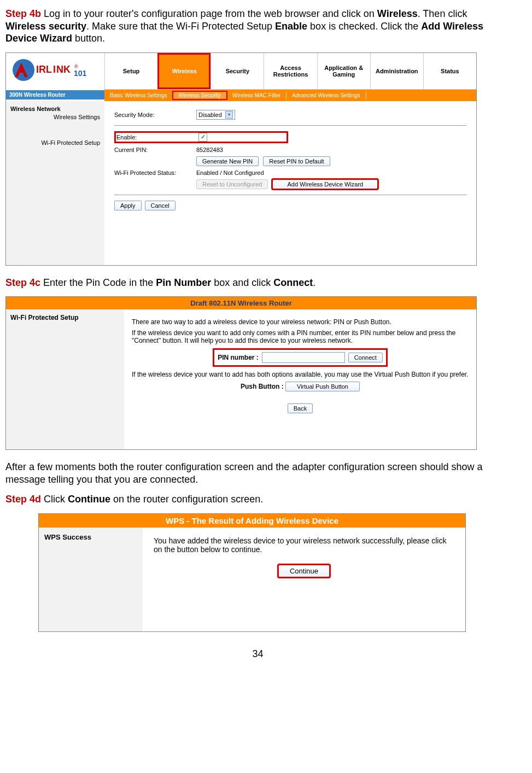 This screenshot has height=773, width=532. I want to click on tab-application-gaming: Application & Gaming, so click(343, 71).